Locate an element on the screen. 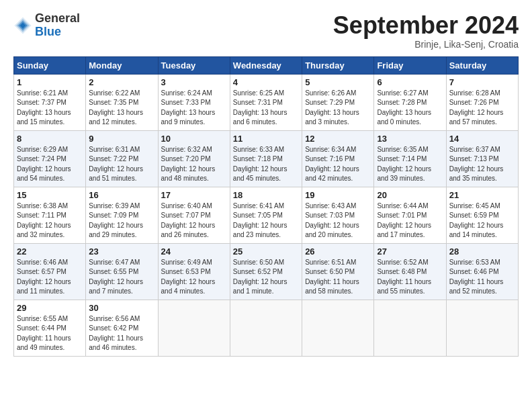  table-row: 6Sunrise: 6:27 AMSunset: 7:28 PMDaylight… is located at coordinates (410, 102).